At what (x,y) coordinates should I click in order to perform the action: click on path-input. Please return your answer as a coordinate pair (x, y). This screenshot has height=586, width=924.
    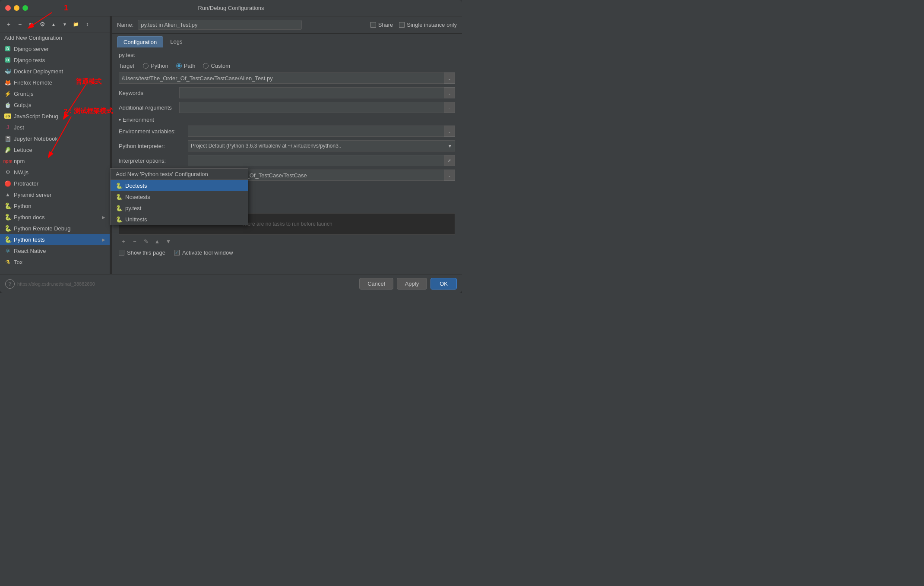
    Looking at the image, I should click on (282, 78).